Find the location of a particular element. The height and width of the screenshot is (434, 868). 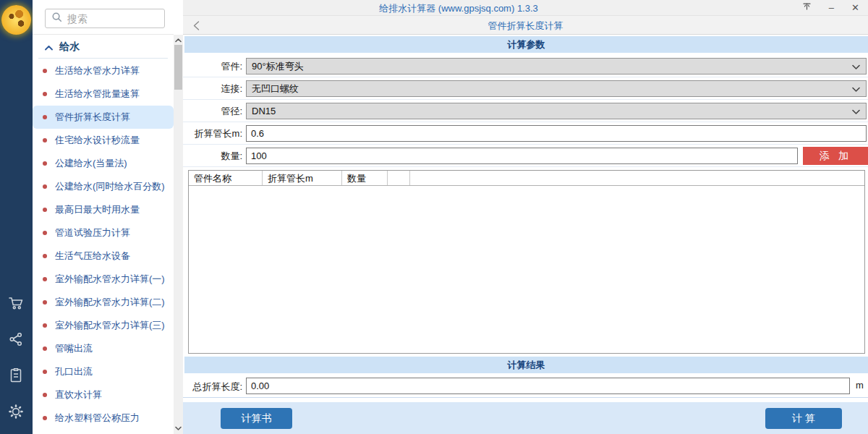

form-row-diameter: 管径: DN15 is located at coordinates (525, 111).